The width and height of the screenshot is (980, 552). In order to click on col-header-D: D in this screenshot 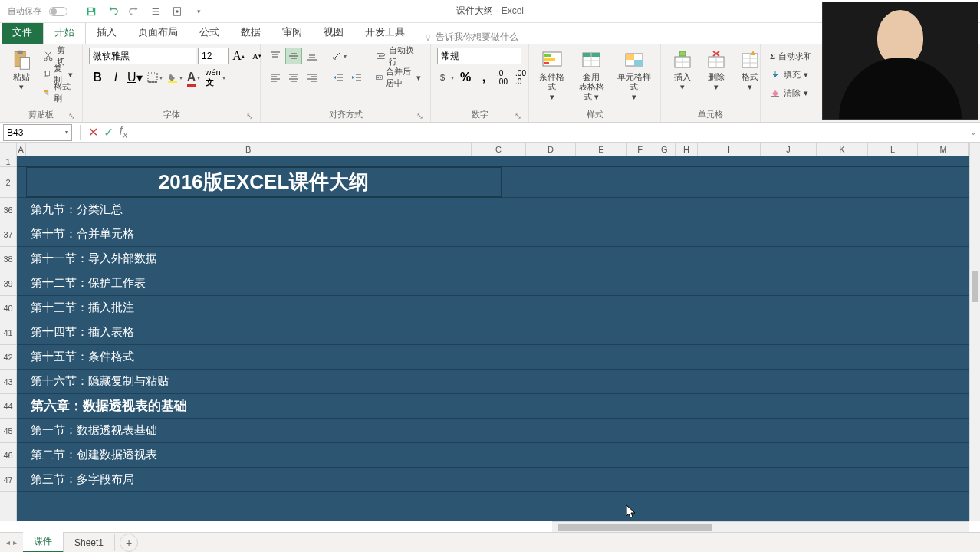, I will do `click(551, 149)`.